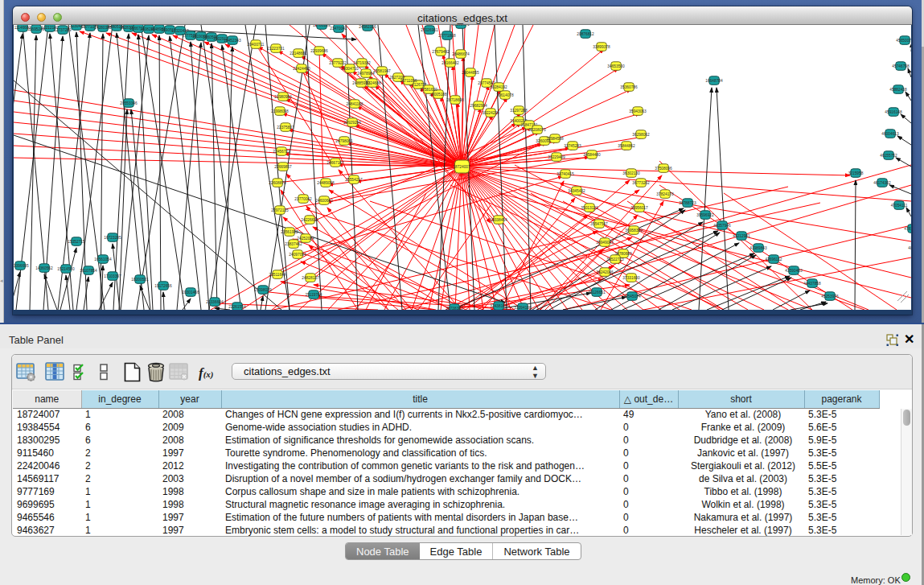 The height and width of the screenshot is (585, 924). What do you see at coordinates (256, 45) in the screenshot?
I see `svg-text: 20400711` at bounding box center [256, 45].